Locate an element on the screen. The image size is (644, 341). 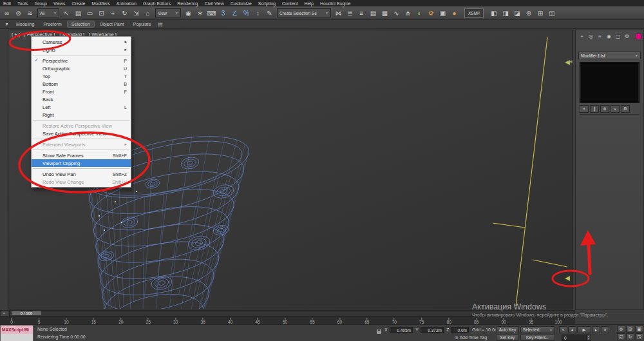
auto-key-button: Auto Key is located at coordinates (507, 330).